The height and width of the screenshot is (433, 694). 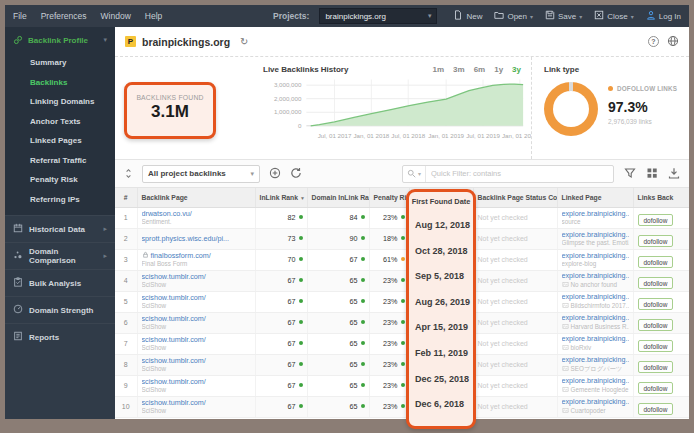 I want to click on backlink-page-link: sprott.physics.wisc.edu/pi..., so click(x=196, y=239).